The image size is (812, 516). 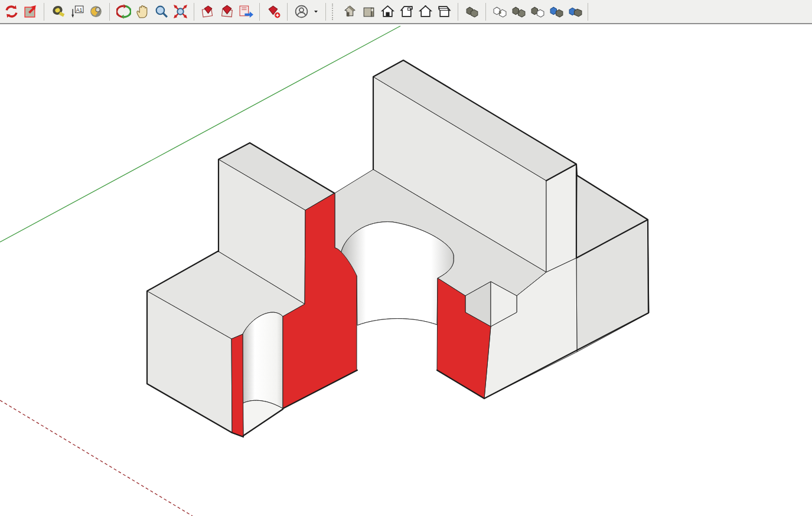 What do you see at coordinates (518, 12) in the screenshot?
I see `union-icon` at bounding box center [518, 12].